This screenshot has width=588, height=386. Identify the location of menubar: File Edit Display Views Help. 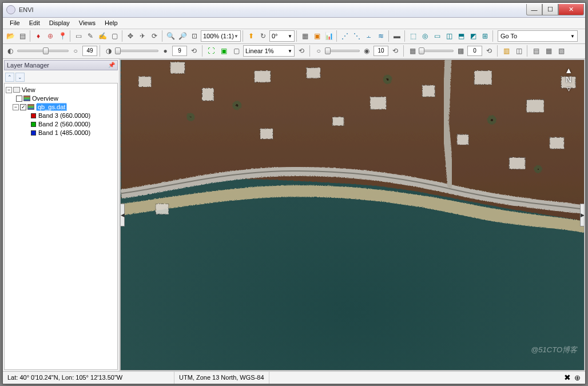
(294, 23).